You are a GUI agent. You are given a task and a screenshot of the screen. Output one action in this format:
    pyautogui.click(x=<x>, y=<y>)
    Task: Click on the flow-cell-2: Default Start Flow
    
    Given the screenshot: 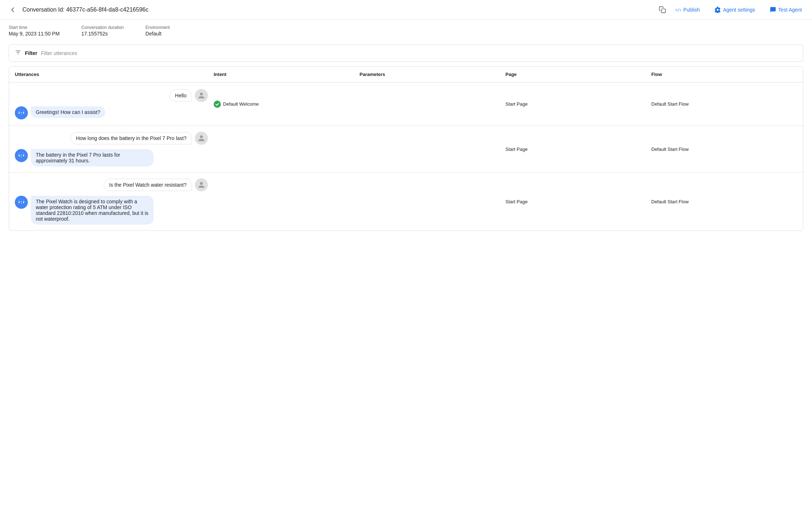 What is the action you would take?
    pyautogui.click(x=725, y=149)
    